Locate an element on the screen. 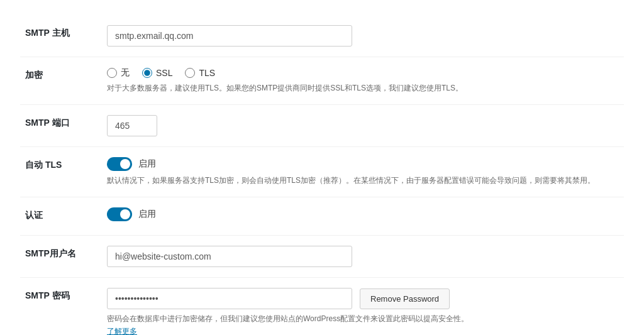  learn-more-link: 了解更多 is located at coordinates (122, 331).